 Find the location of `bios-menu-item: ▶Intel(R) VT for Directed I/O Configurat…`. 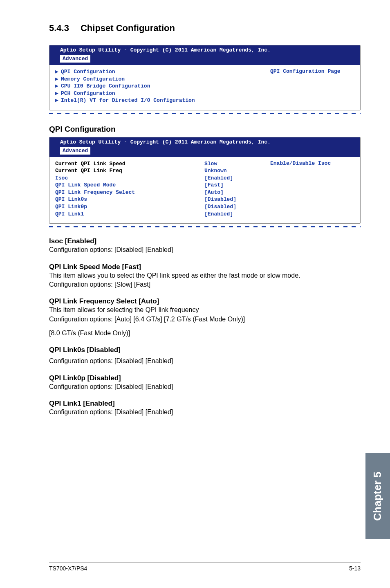

bios-menu-item: ▶Intel(R) VT for Directed I/O Configurat… is located at coordinates (159, 101).